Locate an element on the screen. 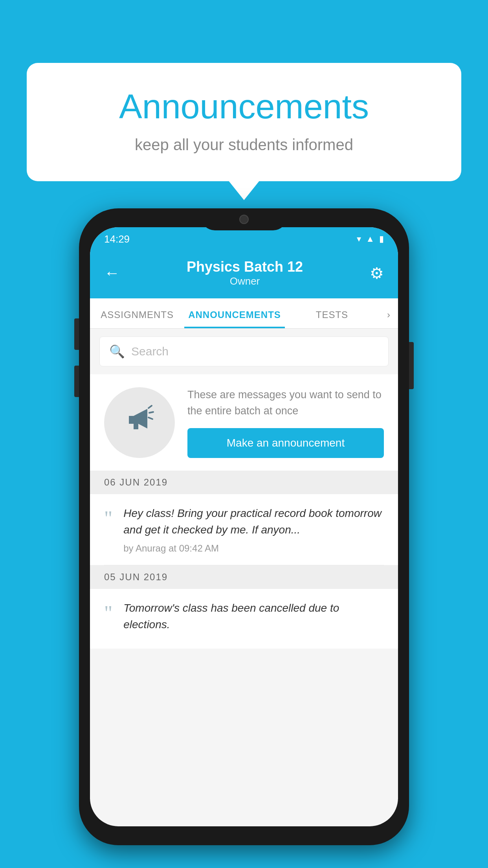 Image resolution: width=488 pixels, height=868 pixels. search-icon: 🔍 is located at coordinates (117, 351).